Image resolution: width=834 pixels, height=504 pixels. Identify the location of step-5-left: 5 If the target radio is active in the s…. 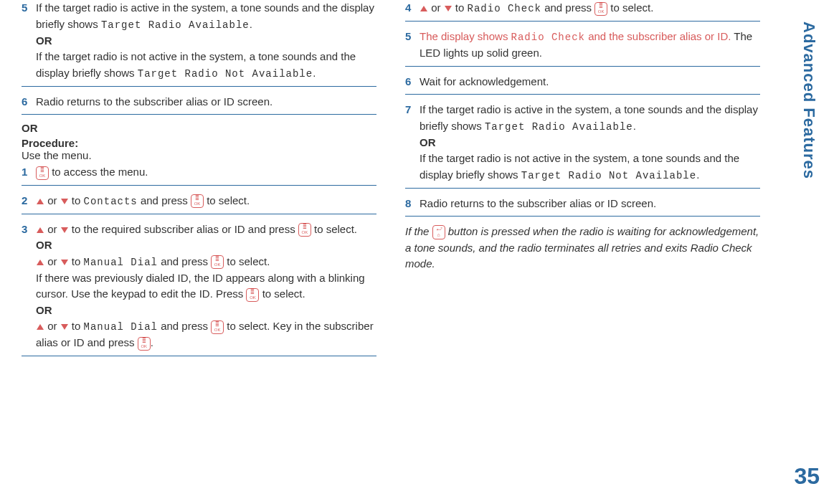
(199, 41).